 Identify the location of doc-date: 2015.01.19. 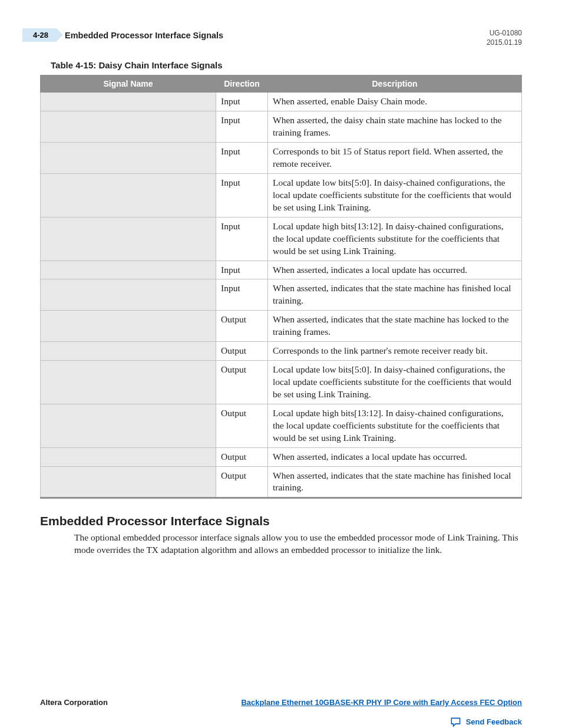
(504, 42).